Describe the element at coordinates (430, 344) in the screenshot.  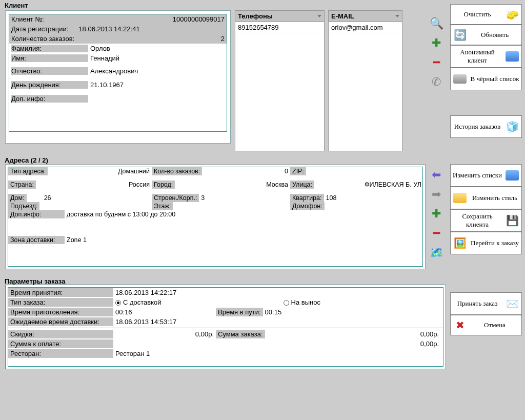
I see `order-pay-value: 0,00р.` at that location.